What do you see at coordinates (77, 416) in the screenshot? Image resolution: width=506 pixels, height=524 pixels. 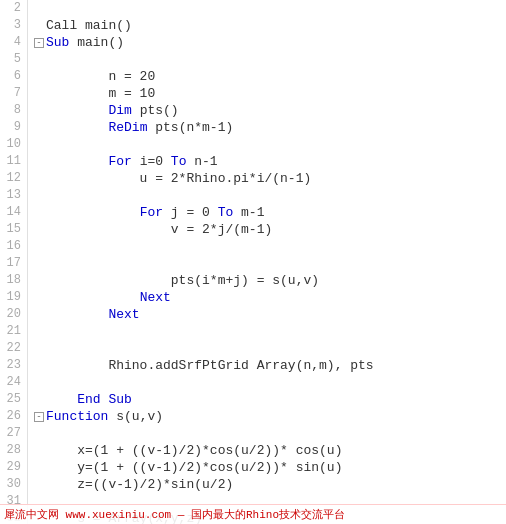 I see `code-token: Function` at bounding box center [77, 416].